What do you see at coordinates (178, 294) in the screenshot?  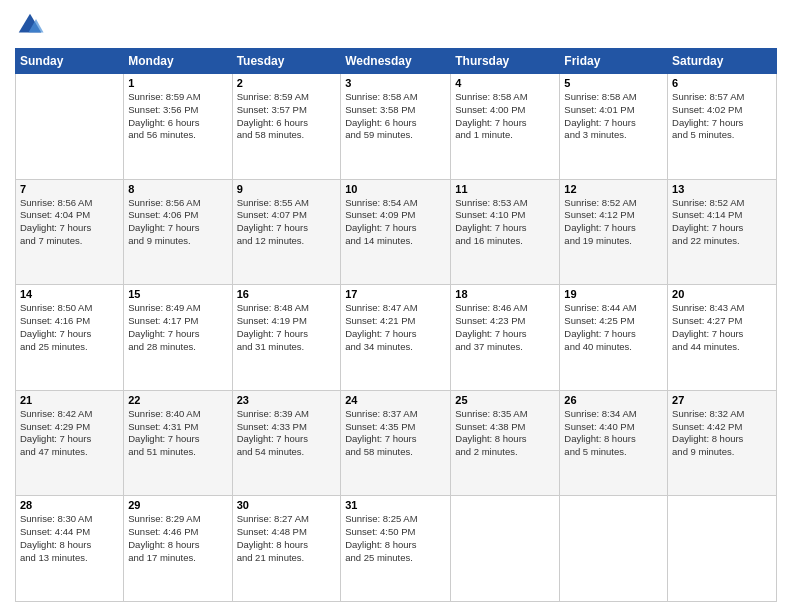 I see `cell-date-number: 15` at bounding box center [178, 294].